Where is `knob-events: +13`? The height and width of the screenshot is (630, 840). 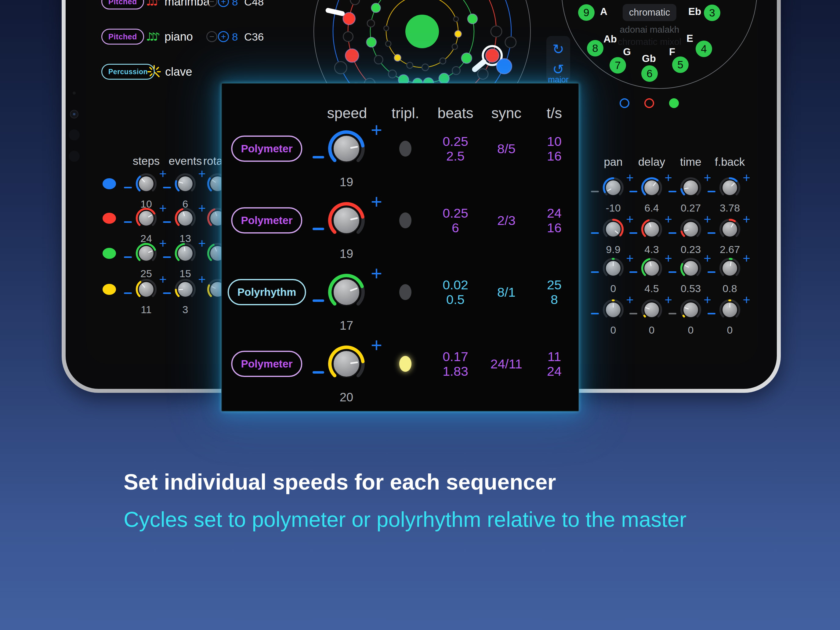 knob-events: +13 is located at coordinates (185, 218).